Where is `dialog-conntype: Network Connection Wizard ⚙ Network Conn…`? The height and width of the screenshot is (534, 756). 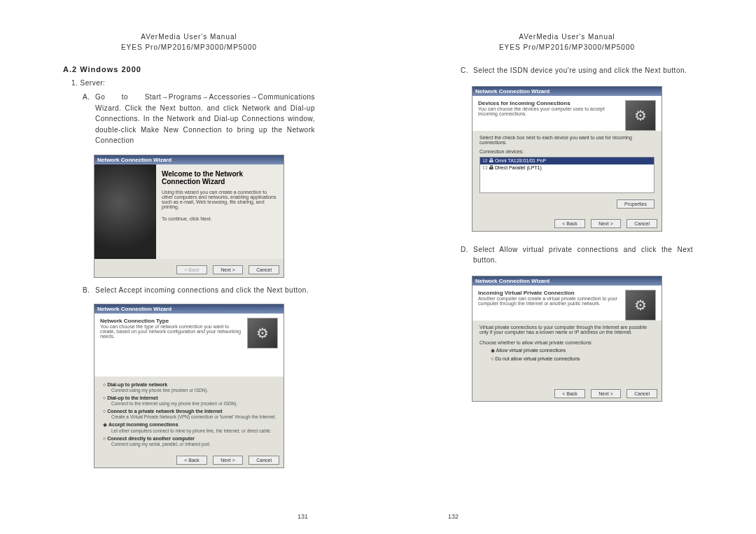 dialog-conntype: Network Connection Wizard ⚙ Network Conn… is located at coordinates (189, 386).